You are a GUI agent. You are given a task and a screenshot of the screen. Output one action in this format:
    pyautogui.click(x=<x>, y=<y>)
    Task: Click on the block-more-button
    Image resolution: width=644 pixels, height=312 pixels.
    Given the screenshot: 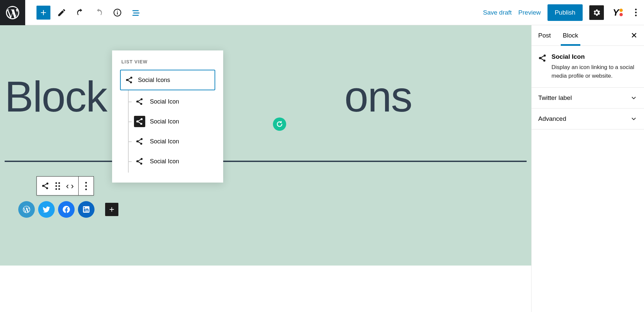 What is the action you would take?
    pyautogui.click(x=86, y=186)
    